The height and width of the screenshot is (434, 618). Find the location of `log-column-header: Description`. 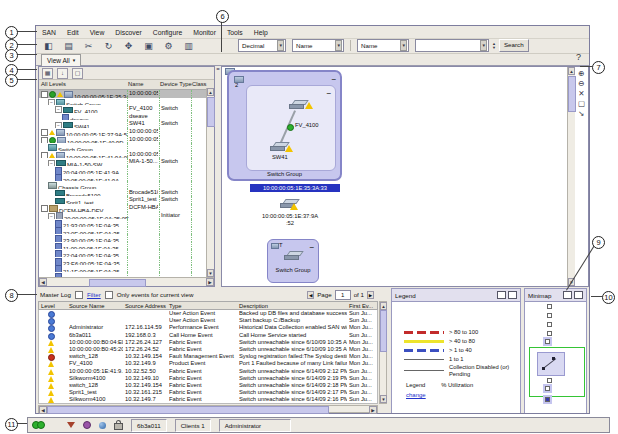

log-column-header: Description is located at coordinates (254, 306).